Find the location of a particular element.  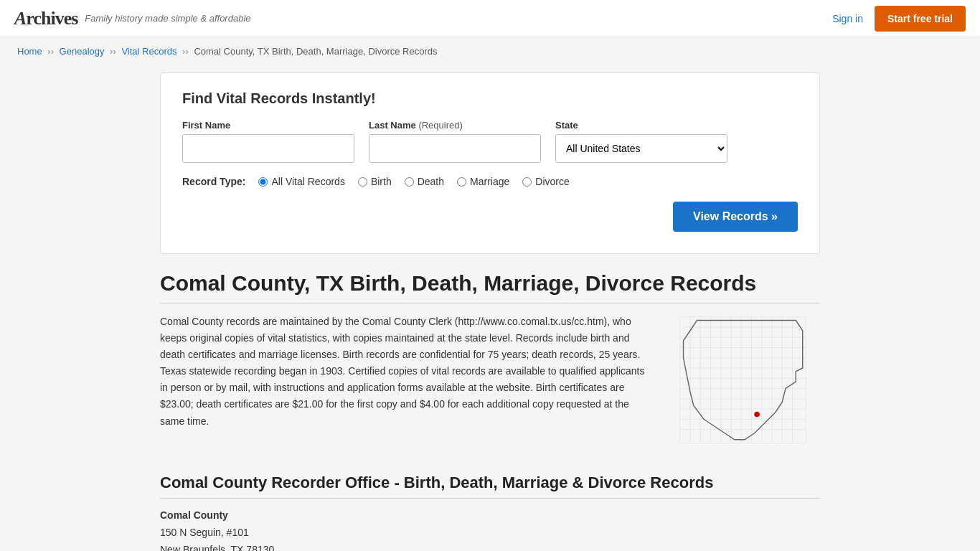

state-group: State All United States is located at coordinates (641, 141).